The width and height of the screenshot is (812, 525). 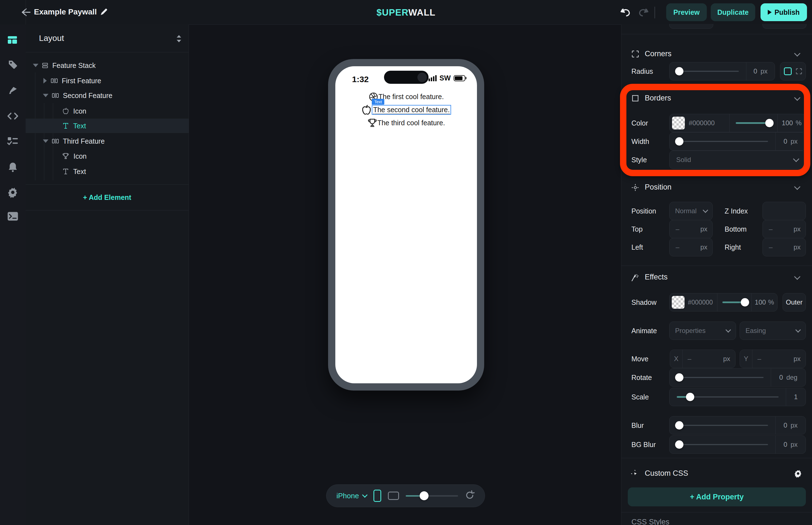 I want to click on add-property-label: + Add Property, so click(x=717, y=497).